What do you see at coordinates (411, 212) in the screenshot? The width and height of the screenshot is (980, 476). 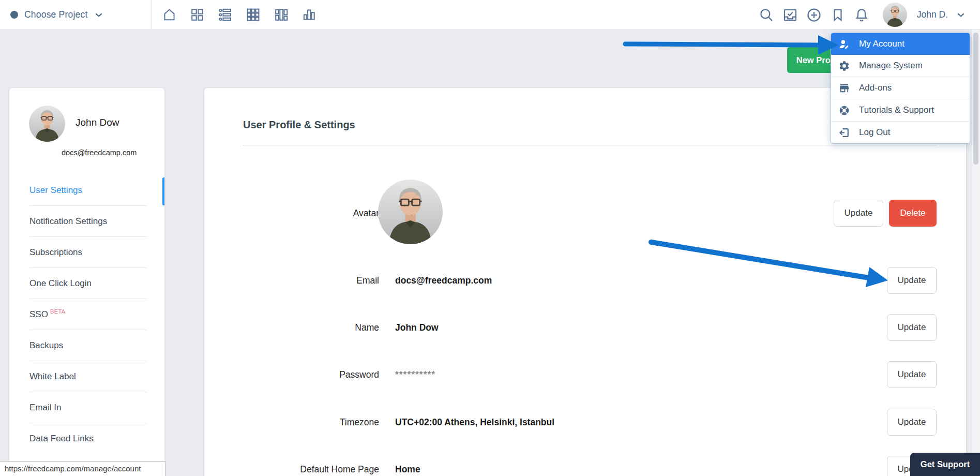 I see `profile-avatar-image` at bounding box center [411, 212].